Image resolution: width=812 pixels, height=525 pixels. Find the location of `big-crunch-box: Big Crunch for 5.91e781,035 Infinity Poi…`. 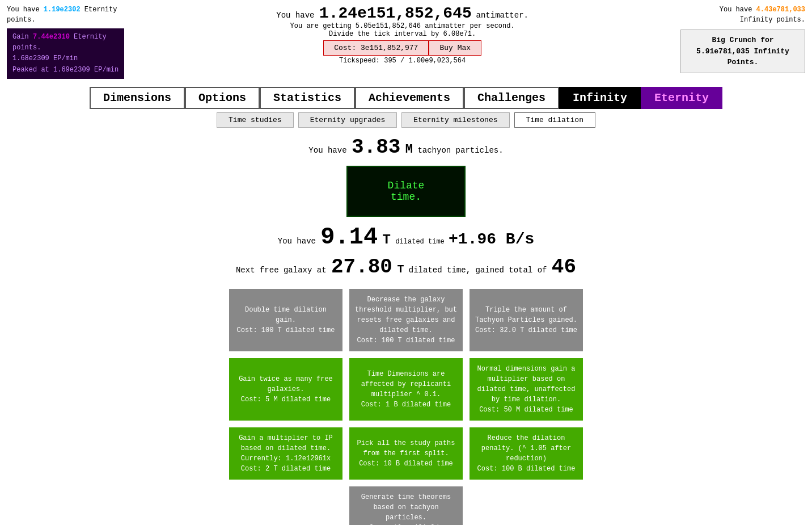

big-crunch-box: Big Crunch for 5.91e781,035 Infinity Poi… is located at coordinates (743, 51).